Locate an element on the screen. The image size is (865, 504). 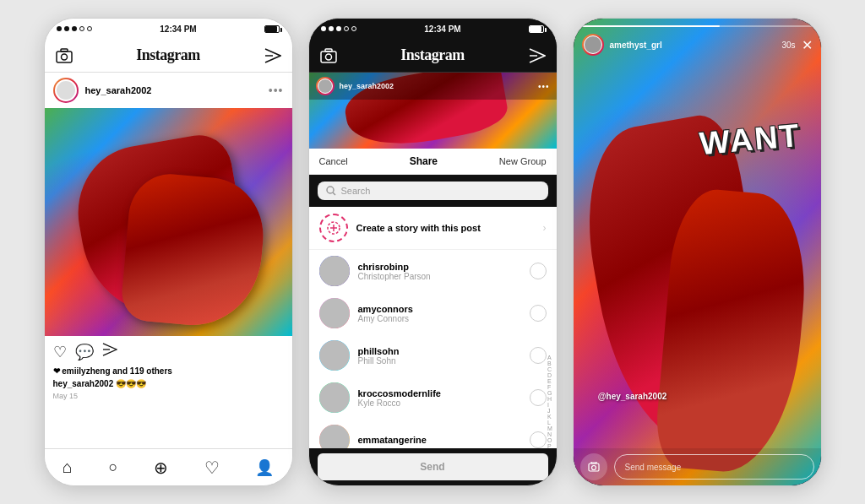
story-username: amethyst_grl is located at coordinates (693, 46).